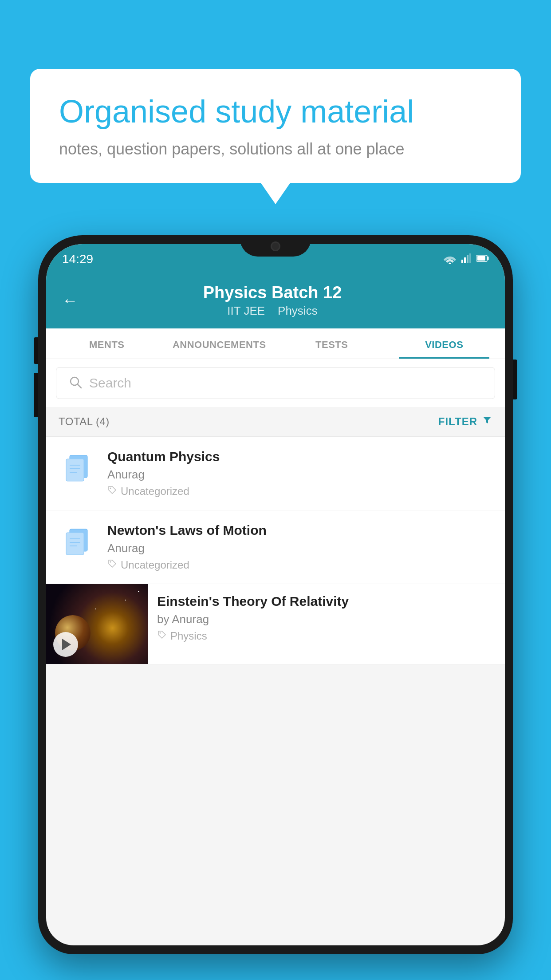 The image size is (551, 980). I want to click on item-title: Newton's Laws of Motion, so click(301, 530).